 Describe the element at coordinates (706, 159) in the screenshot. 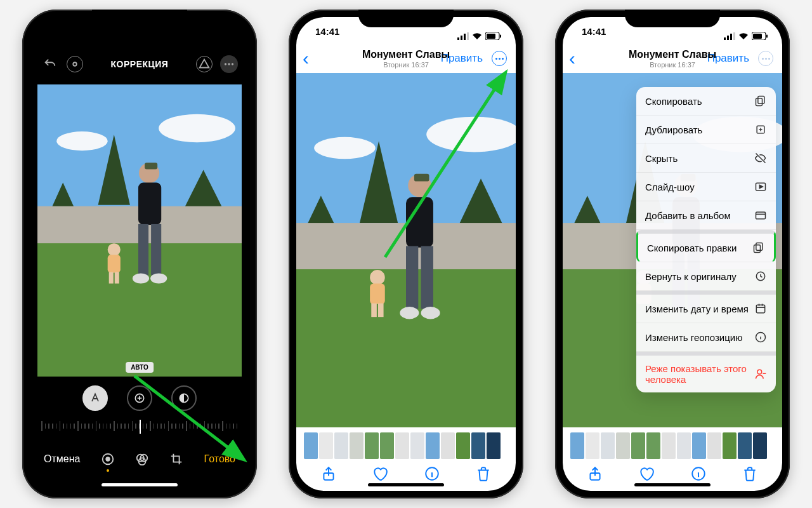

I see `menu-item-hide: Скрыть` at that location.